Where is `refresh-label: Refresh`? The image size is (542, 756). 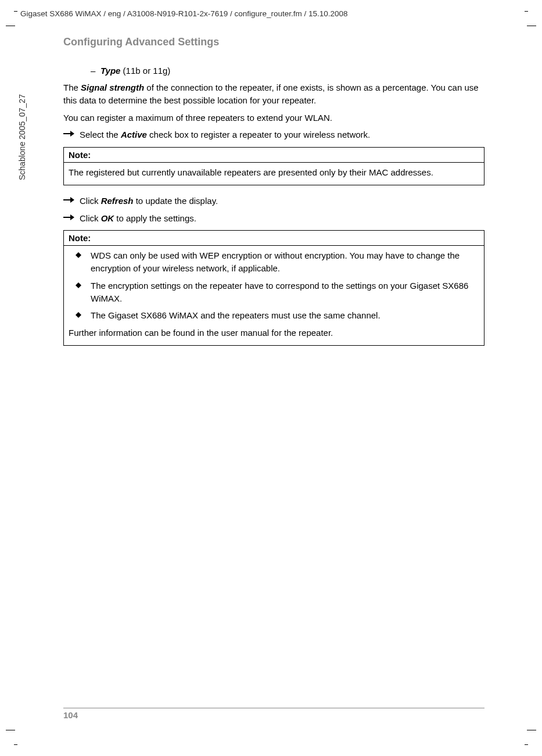
refresh-label: Refresh is located at coordinates (117, 201).